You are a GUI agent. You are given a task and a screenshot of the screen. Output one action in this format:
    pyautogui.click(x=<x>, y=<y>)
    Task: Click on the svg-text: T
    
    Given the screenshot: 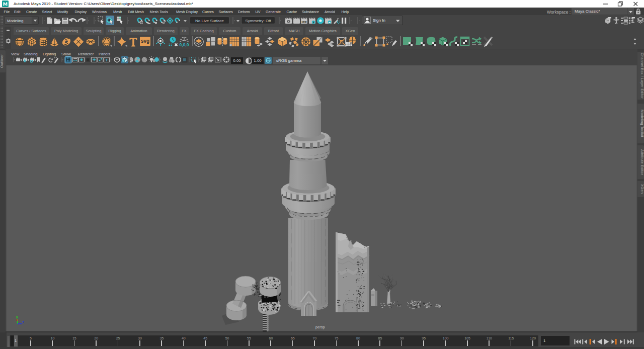 What is the action you would take?
    pyautogui.click(x=107, y=60)
    